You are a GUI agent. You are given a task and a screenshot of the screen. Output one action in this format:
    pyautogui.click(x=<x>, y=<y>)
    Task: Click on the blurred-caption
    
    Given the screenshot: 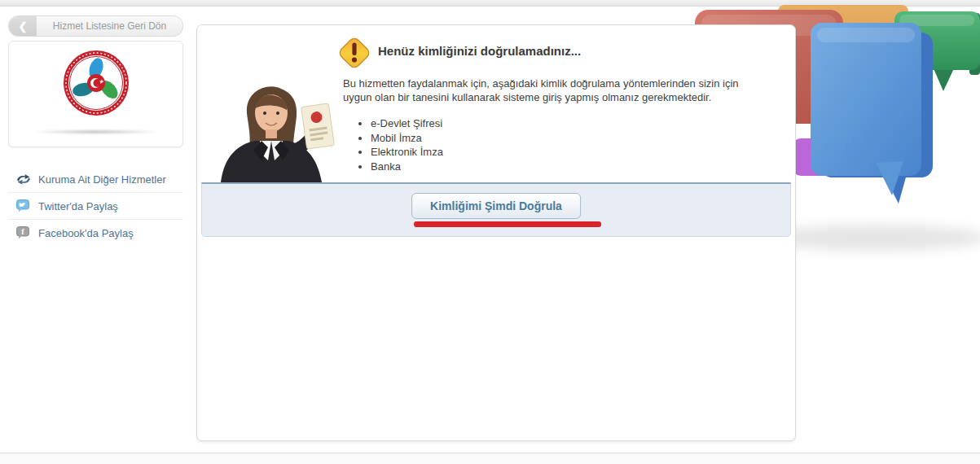 What is the action you would take?
    pyautogui.click(x=96, y=132)
    